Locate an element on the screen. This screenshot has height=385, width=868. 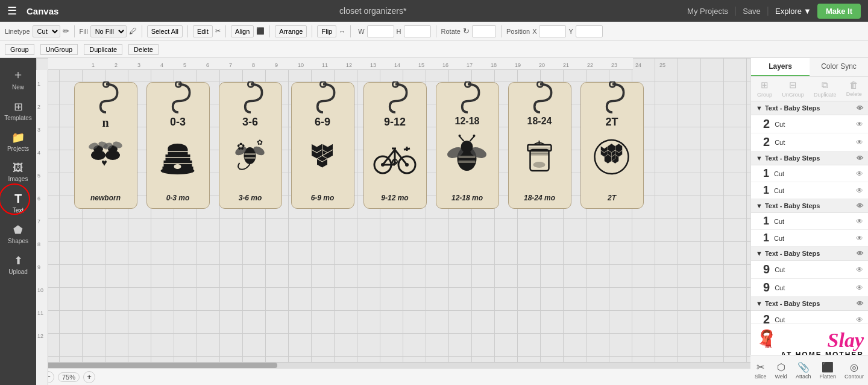
ruler-mark-left-11: 11 is located at coordinates (40, 313).